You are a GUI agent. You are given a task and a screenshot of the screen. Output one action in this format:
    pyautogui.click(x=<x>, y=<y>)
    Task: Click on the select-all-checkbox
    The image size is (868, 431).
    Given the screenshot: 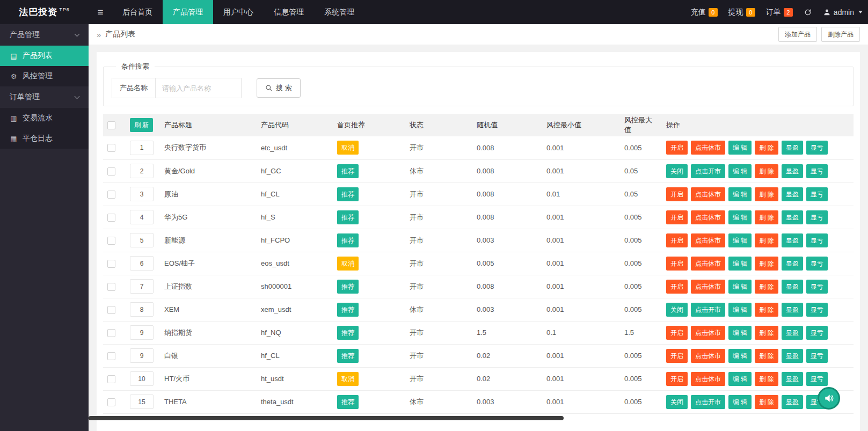 What is the action you would take?
    pyautogui.click(x=112, y=126)
    